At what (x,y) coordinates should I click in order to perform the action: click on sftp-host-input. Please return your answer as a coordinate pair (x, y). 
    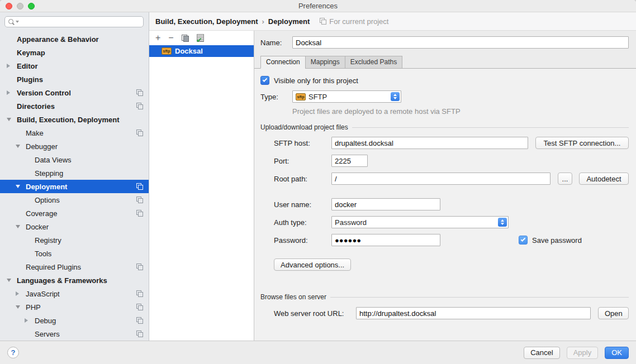
    Looking at the image, I should click on (430, 143).